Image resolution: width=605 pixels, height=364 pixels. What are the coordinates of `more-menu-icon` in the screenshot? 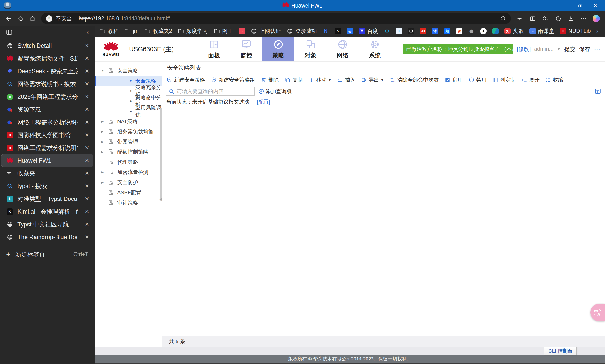 It's located at (583, 18).